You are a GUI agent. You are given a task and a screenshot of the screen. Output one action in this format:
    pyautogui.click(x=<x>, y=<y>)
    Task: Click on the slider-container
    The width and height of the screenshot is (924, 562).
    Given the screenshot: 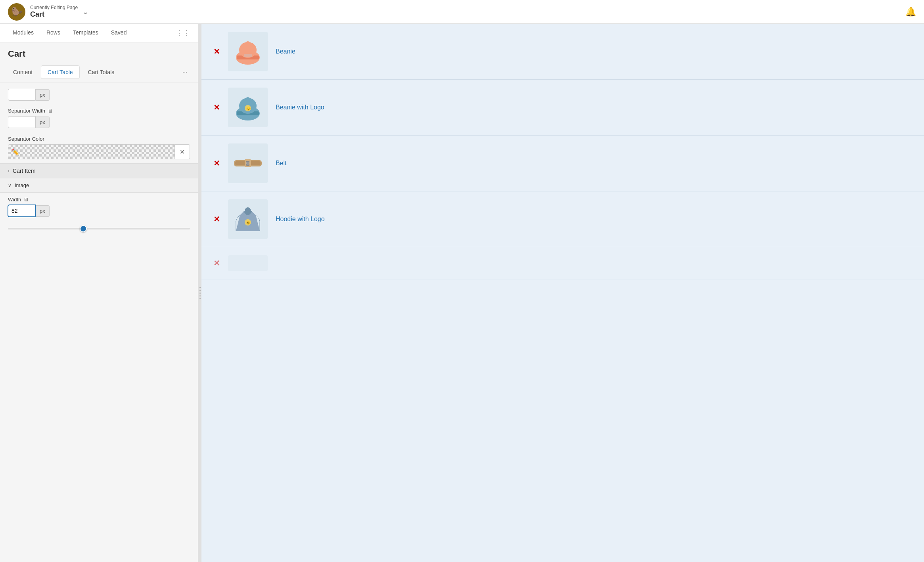 What is the action you would take?
    pyautogui.click(x=99, y=228)
    